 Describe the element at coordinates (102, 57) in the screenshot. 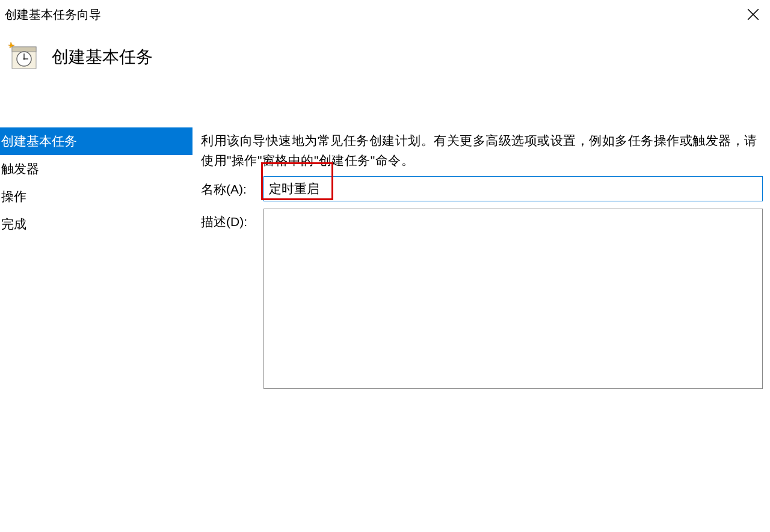

I see `wizard-heading: 创建基本任务` at that location.